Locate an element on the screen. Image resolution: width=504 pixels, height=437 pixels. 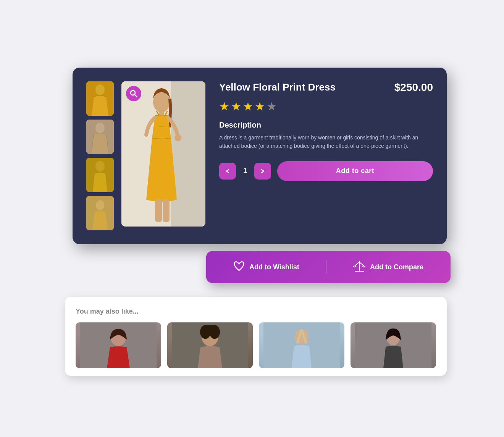
wishlist-label: Add to Wishlist is located at coordinates (274, 267).